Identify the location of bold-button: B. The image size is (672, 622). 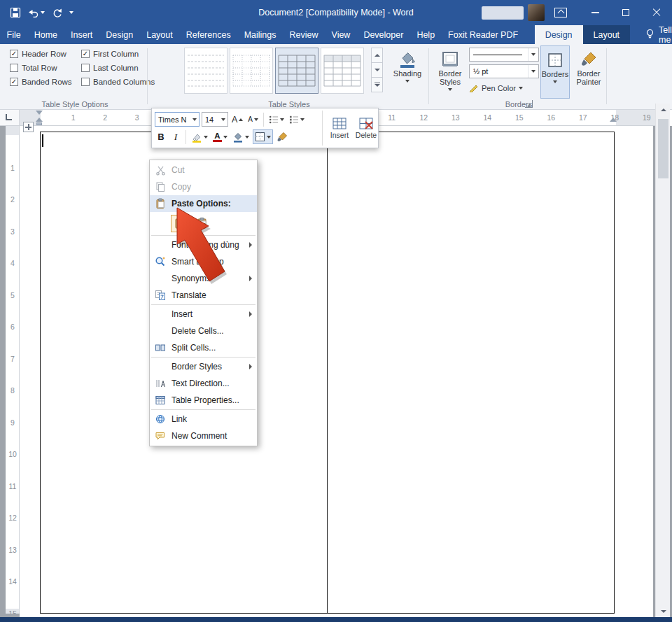
(161, 137).